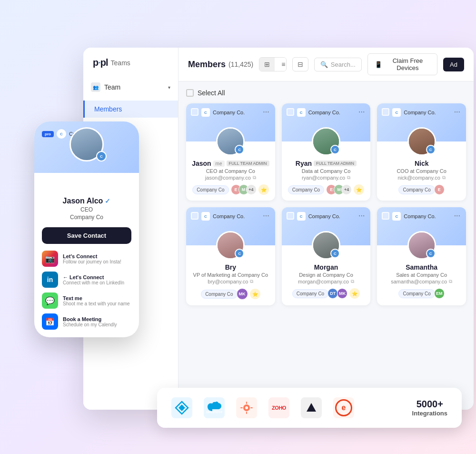 This screenshot has height=454, width=476. What do you see at coordinates (230, 171) in the screenshot?
I see `member-role: CEO at Company Co` at bounding box center [230, 171].